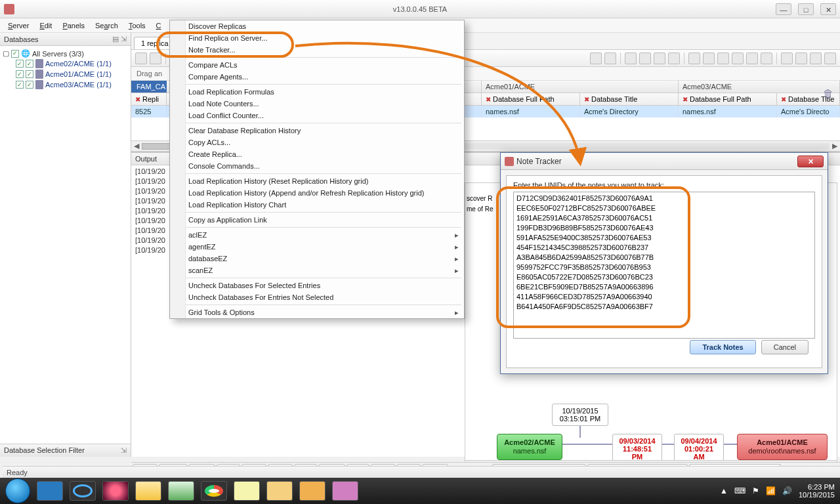 This screenshot has width=840, height=504. I want to click on databases-panel: Databases▤ ⇲ ▢ 🌐 All Servers (3/3) Acme0…, so click(66, 245).